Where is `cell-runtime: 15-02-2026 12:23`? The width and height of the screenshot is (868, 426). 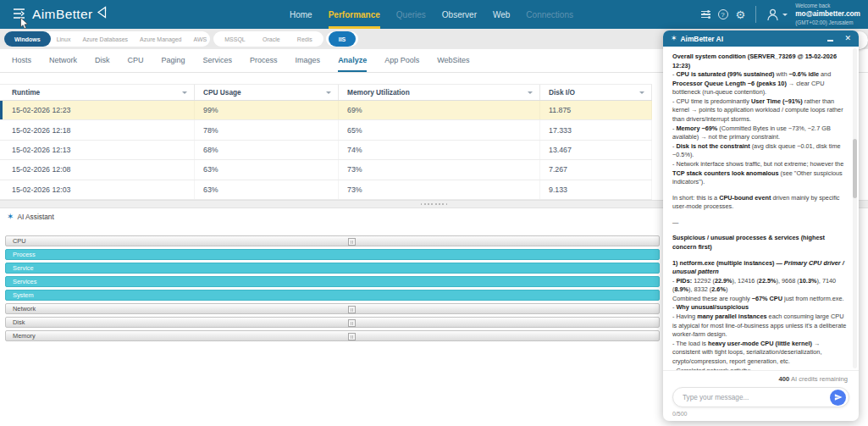
cell-runtime: 15-02-2026 12:23 is located at coordinates (97, 110).